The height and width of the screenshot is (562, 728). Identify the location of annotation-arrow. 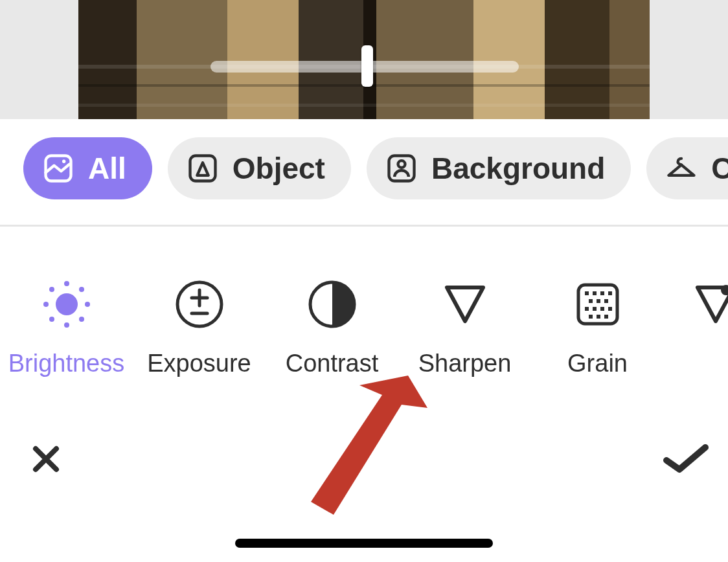
(369, 444).